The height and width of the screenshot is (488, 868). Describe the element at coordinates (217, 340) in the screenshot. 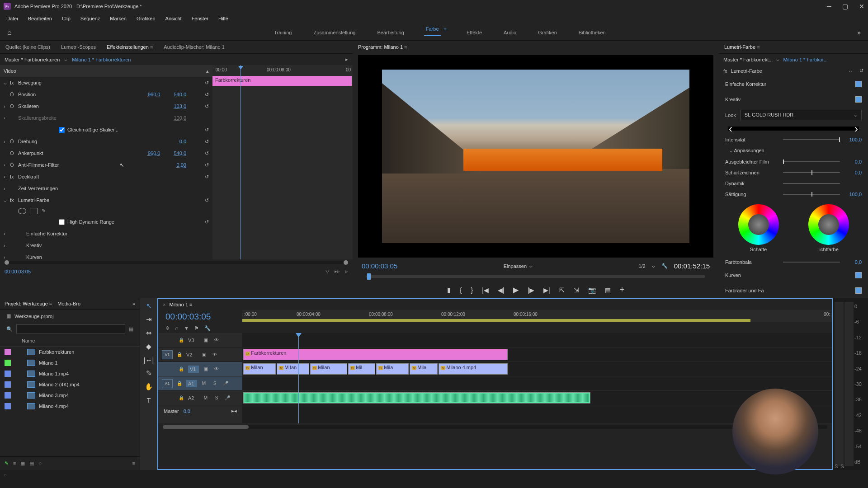

I see `track-visibility-icon: 👁` at that location.